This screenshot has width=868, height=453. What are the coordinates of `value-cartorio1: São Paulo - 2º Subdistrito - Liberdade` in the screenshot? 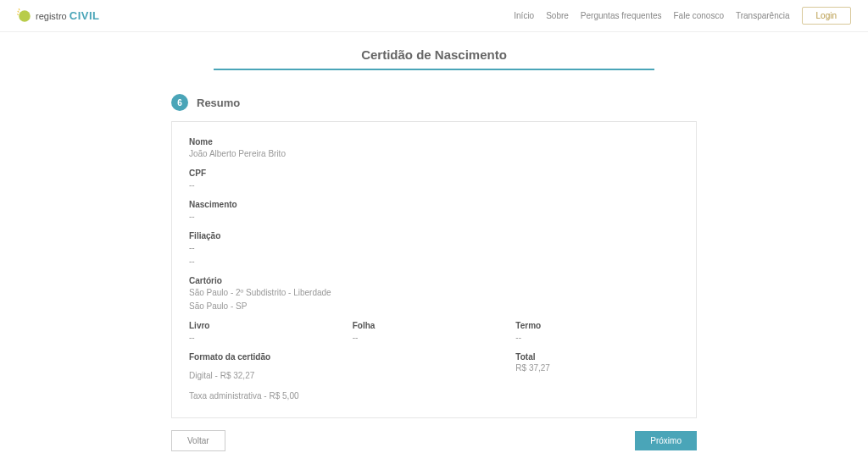 It's located at (434, 293).